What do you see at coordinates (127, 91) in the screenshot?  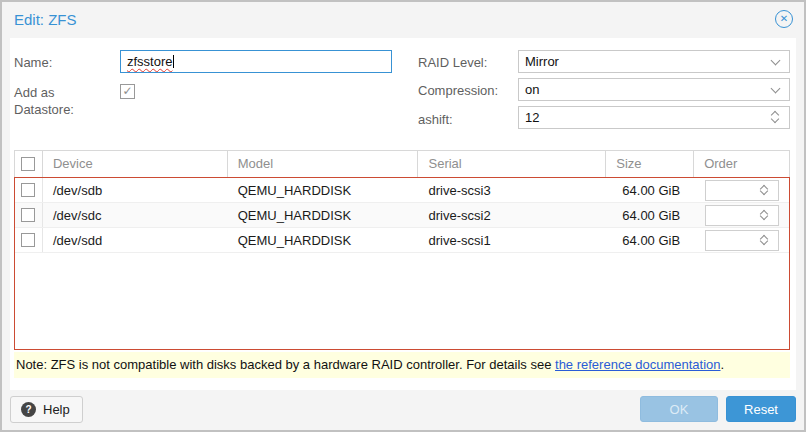 I see `checkbox-check-icon: ✓` at bounding box center [127, 91].